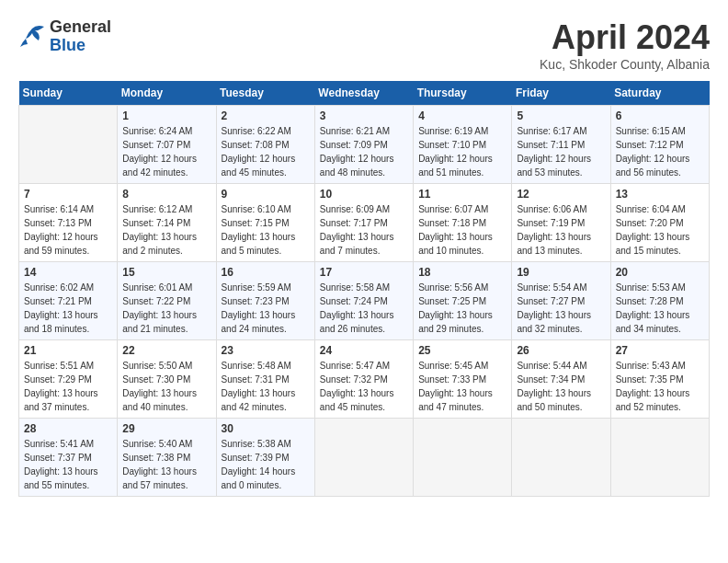 The height and width of the screenshot is (563, 728). What do you see at coordinates (625, 64) in the screenshot?
I see `location: Kuc, Shkoder County, Albania` at bounding box center [625, 64].